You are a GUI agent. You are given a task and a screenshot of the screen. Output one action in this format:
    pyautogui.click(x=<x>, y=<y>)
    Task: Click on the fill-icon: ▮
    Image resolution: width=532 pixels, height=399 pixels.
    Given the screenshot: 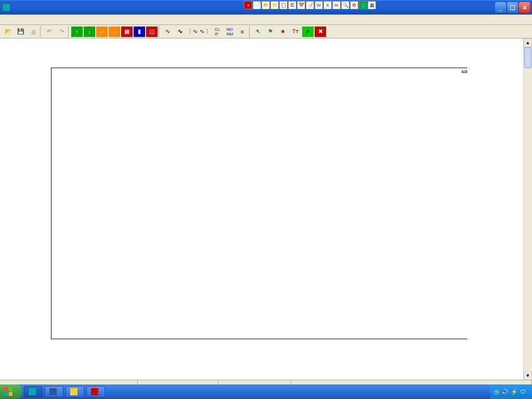 What is the action you would take?
    pyautogui.click(x=139, y=32)
    